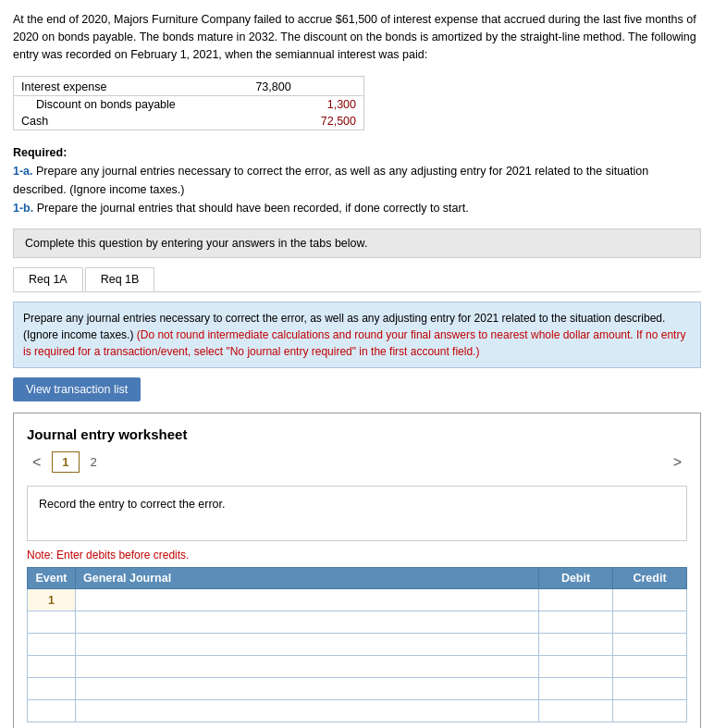 Image resolution: width=714 pixels, height=728 pixels. Describe the element at coordinates (78, 335) in the screenshot. I see `info-normal-2: (Ignore income taxes.)` at that location.